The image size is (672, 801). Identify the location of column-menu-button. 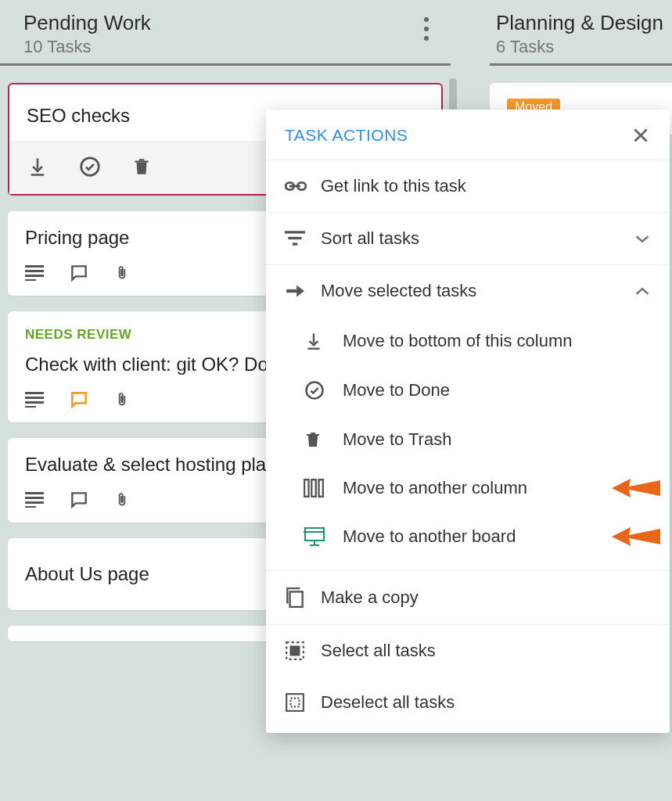
(426, 29).